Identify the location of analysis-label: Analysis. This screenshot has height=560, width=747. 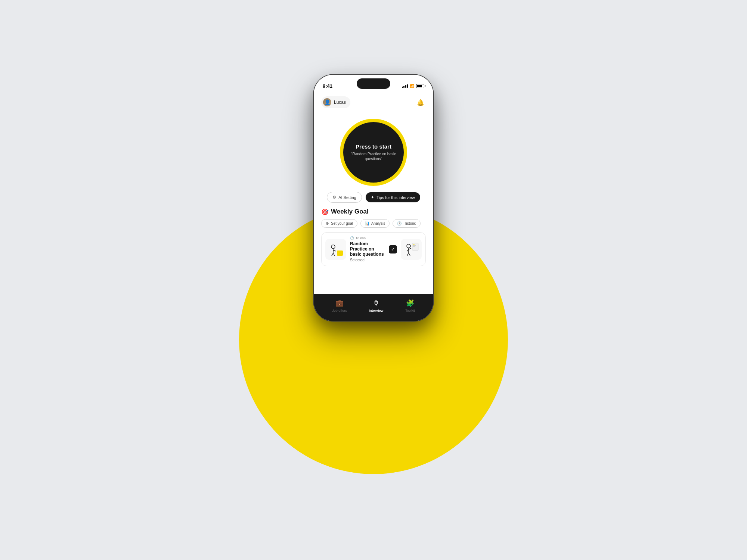
(378, 223).